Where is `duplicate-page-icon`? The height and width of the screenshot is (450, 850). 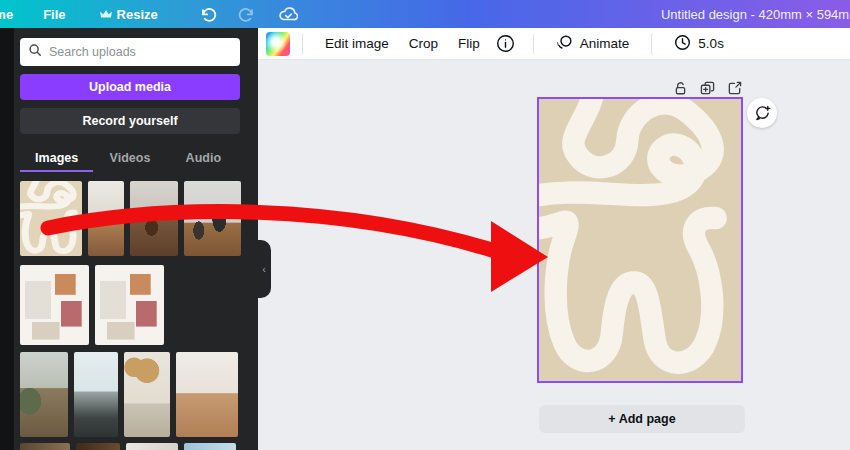 duplicate-page-icon is located at coordinates (708, 88).